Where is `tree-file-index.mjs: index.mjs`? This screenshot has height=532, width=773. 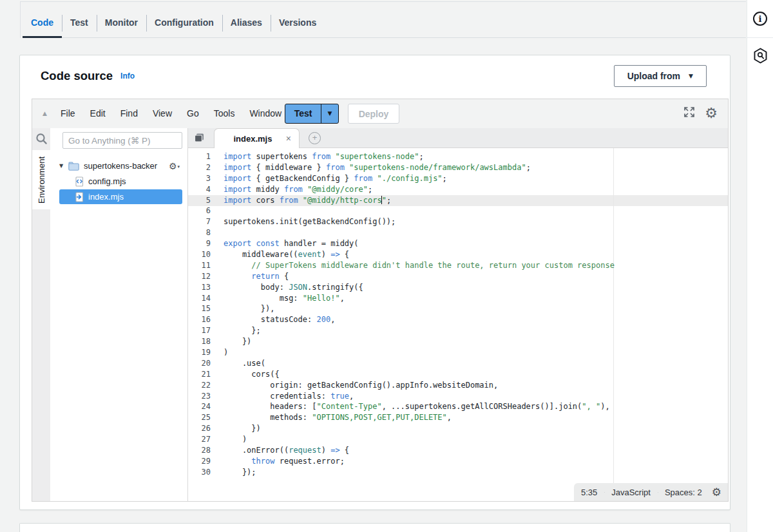
tree-file-index.mjs: index.mjs is located at coordinates (121, 197).